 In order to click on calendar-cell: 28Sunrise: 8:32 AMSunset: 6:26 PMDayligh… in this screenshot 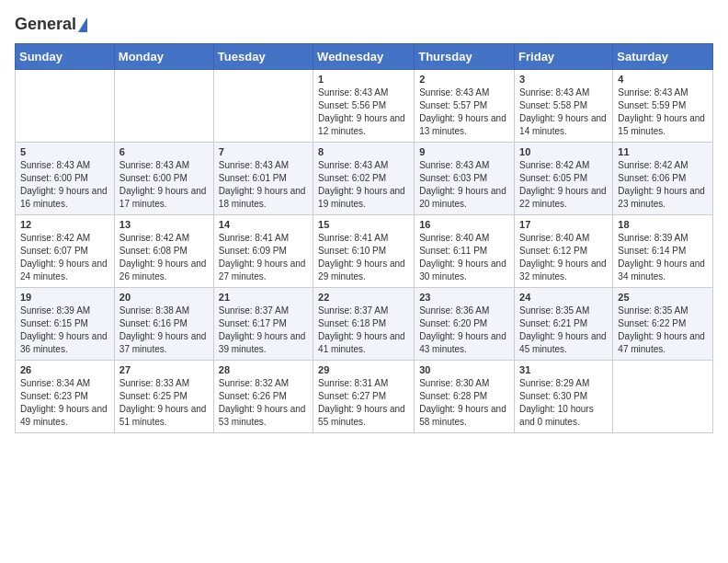, I will do `click(263, 397)`.